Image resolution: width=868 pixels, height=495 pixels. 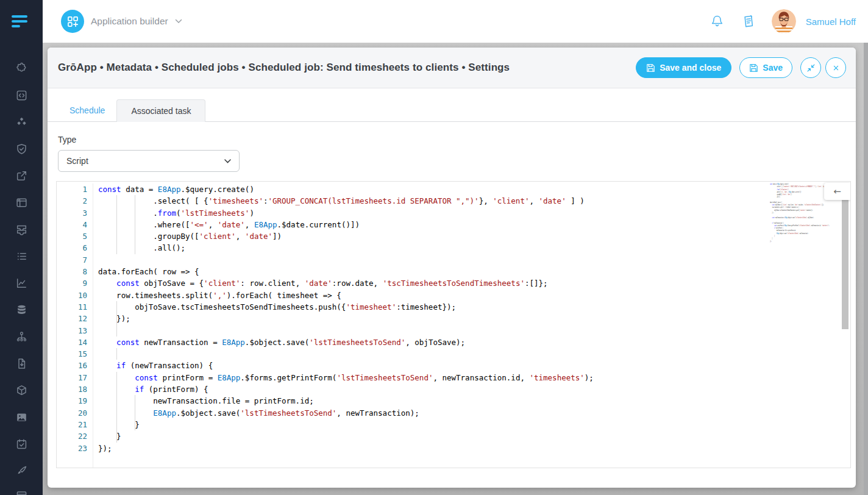 I want to click on modal-actions: Save and close Save, so click(x=741, y=68).